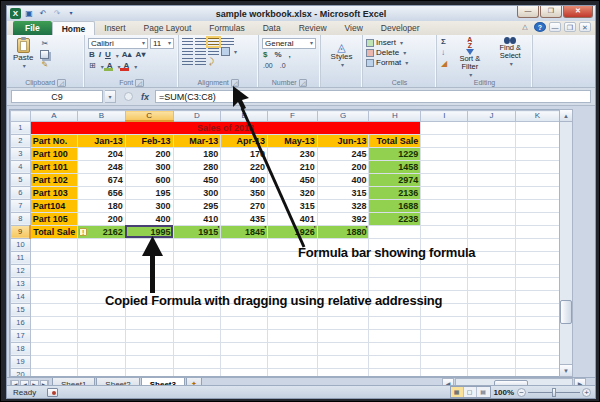  What do you see at coordinates (244, 258) in the screenshot?
I see `cell-E11` at bounding box center [244, 258].